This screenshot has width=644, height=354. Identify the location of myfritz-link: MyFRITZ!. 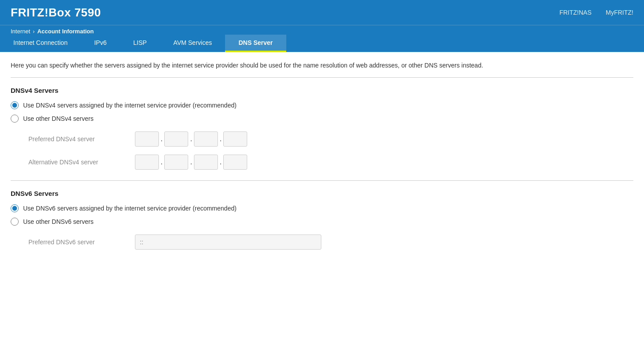
(620, 12).